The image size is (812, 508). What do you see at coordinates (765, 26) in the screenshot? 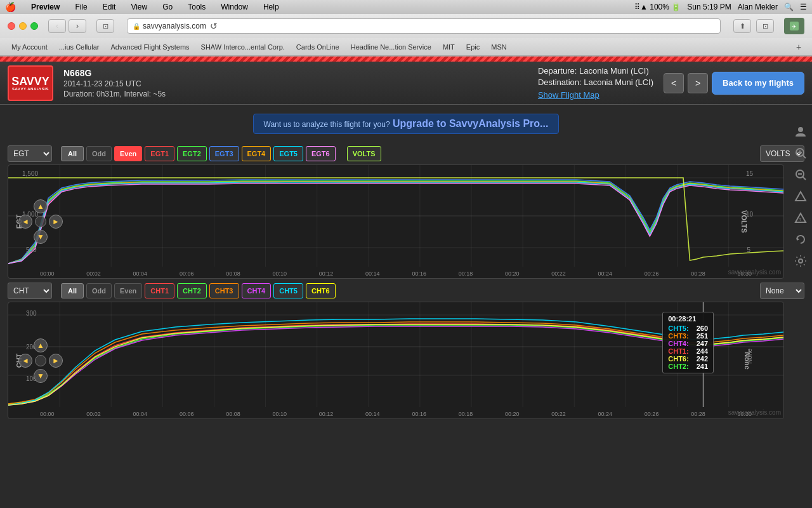
I see `window-resize-button: ⊡` at bounding box center [765, 26].